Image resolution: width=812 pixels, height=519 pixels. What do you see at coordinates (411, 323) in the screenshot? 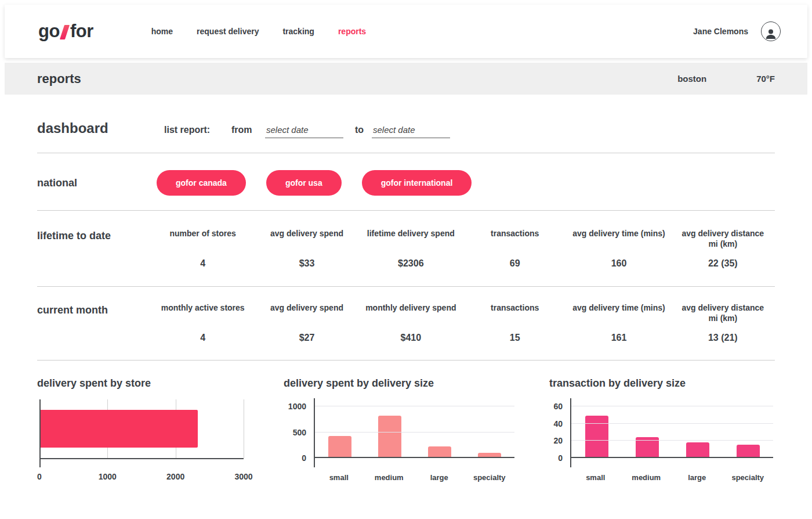
I see `stat-monthly-delivery-spend: monthly delivery spend $410` at bounding box center [411, 323].